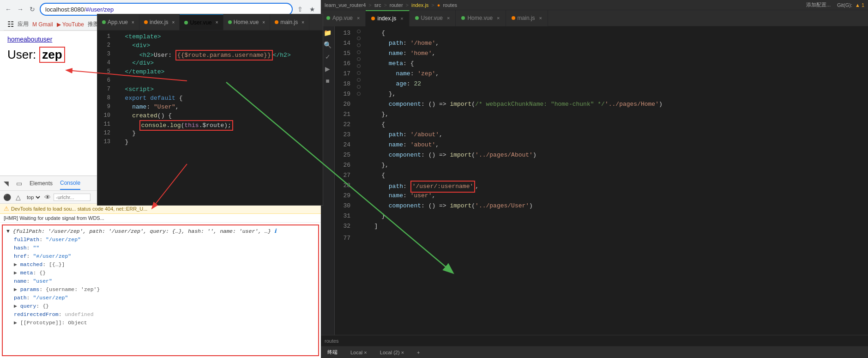 Image resolution: width=868 pixels, height=358 pixels. I want to click on bottom-tab-local2: Local (2) ×, so click(392, 352).